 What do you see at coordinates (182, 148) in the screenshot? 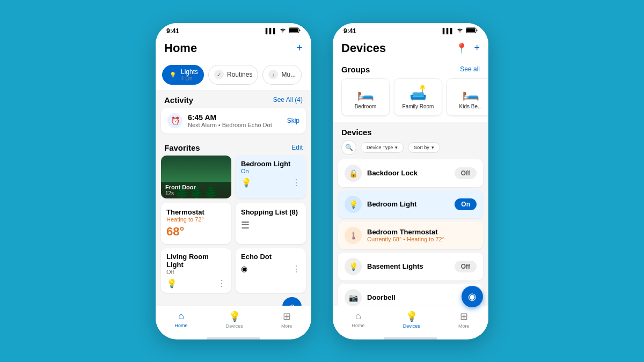
I see `favorites-title: Favorites` at bounding box center [182, 148].